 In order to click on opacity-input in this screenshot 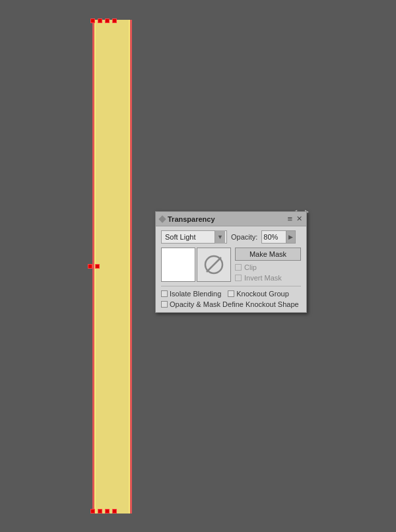, I will do `click(274, 237)`.